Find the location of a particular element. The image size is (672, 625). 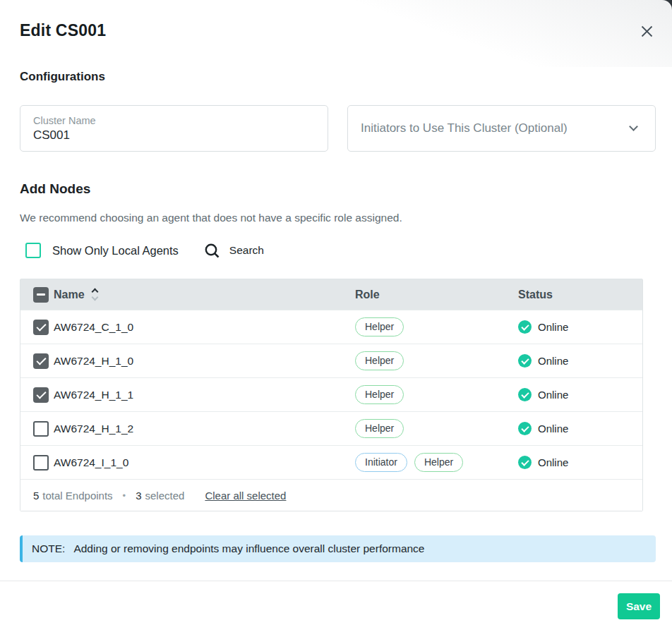

agent-name: AW6724_H_1_2 is located at coordinates (205, 429).